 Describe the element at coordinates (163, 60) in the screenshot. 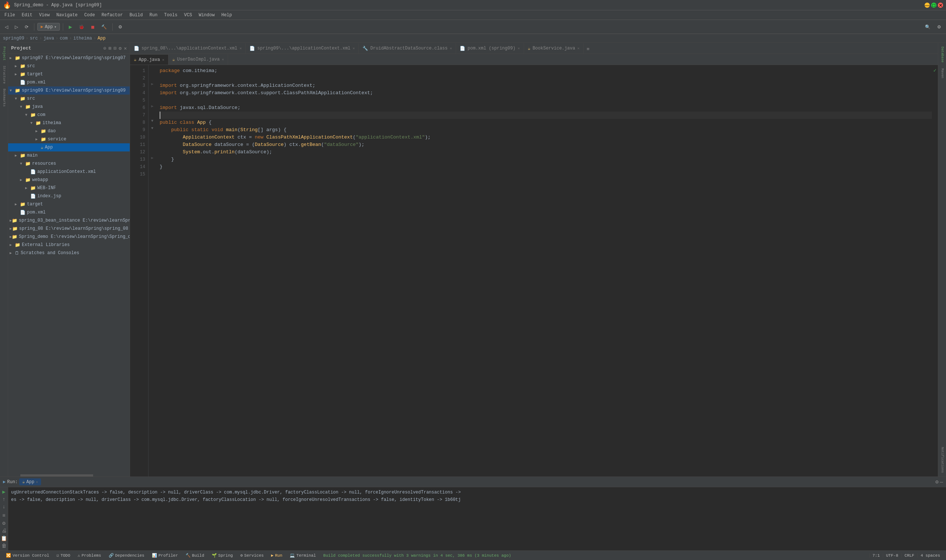

I see `tab-close-app-java: ✕` at that location.